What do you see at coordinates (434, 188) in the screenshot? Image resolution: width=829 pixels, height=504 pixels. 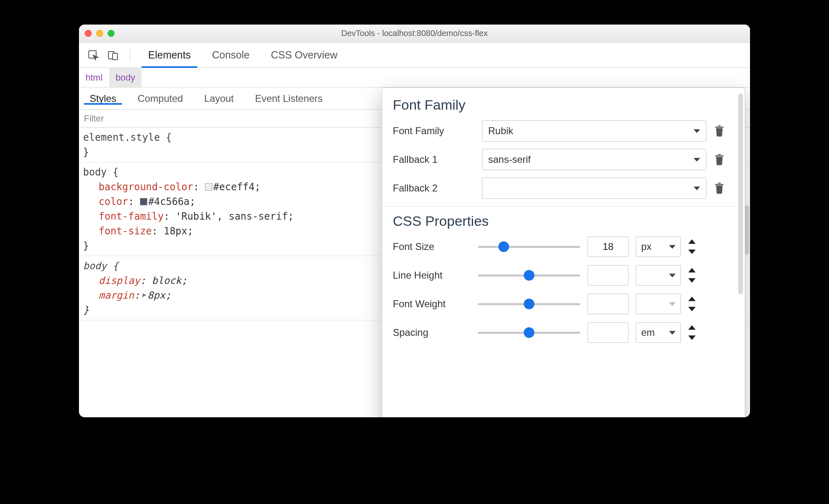 I see `label-fallback-2: Fallback 2` at bounding box center [434, 188].